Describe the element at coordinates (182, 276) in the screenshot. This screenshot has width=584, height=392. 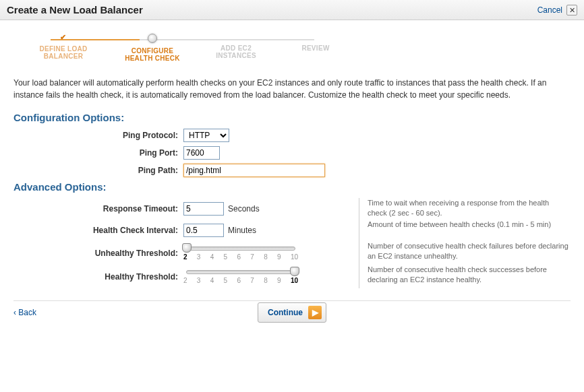
I see `row-healthy-threshold: Healthy Threshold: 2345678910` at that location.